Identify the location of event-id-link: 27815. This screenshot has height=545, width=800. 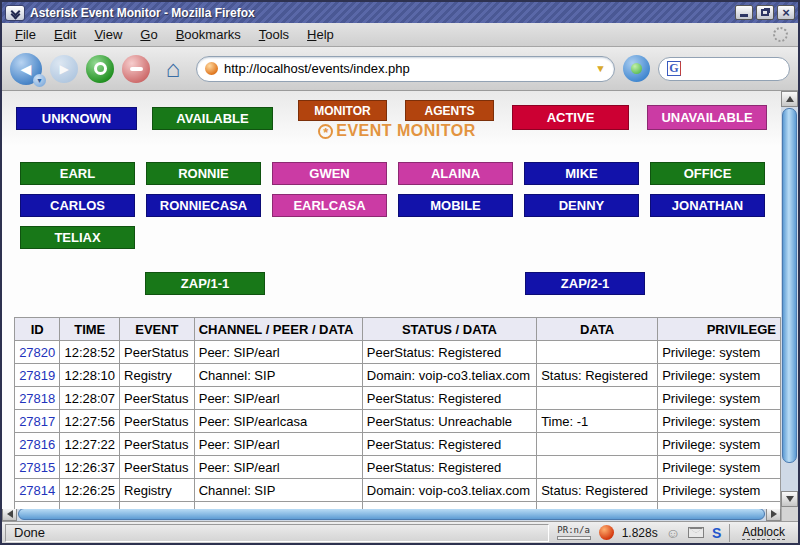
(38, 468).